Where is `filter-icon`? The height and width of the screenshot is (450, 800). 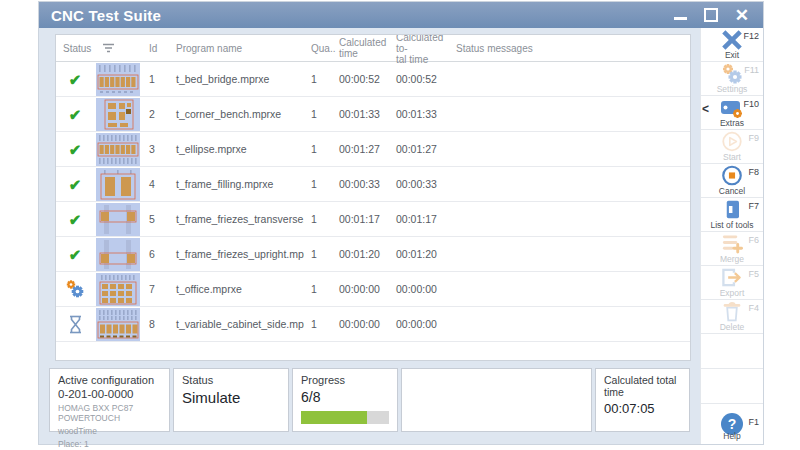
filter-icon is located at coordinates (108, 48).